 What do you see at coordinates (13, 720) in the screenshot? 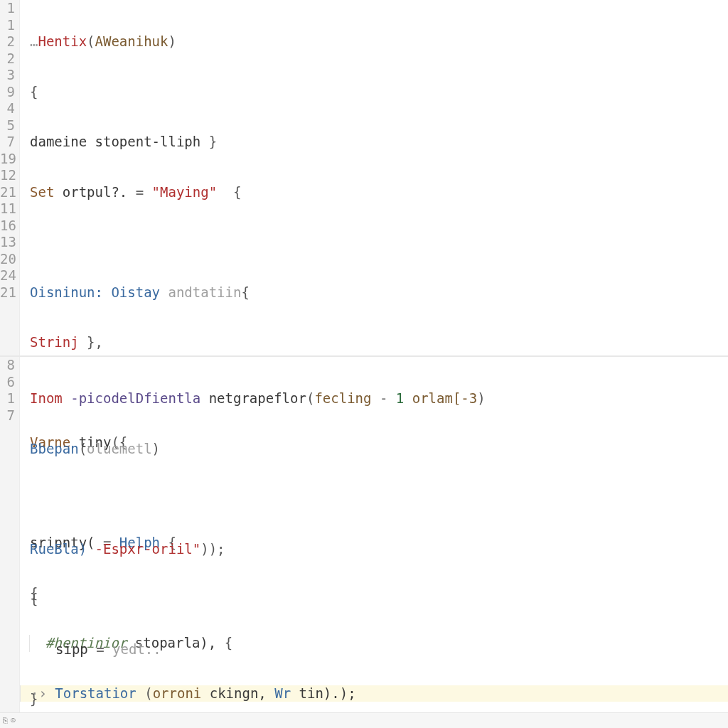
I see `status-face-icon: ☺` at bounding box center [13, 720].